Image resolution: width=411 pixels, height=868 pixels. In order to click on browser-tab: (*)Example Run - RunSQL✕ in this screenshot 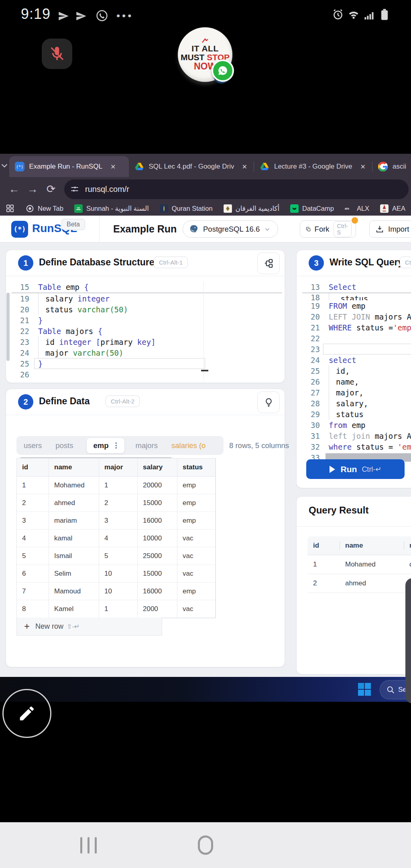, I will do `click(69, 167)`.